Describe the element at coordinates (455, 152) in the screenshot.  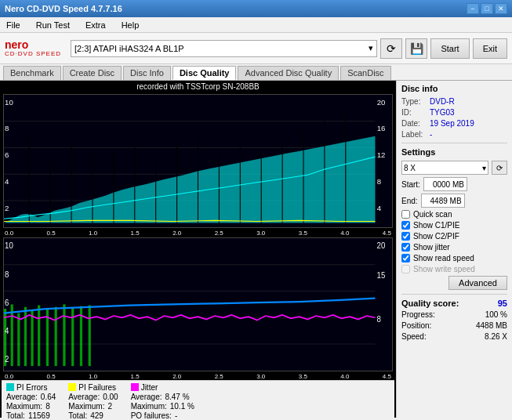
I see `settings-title: Settings` at that location.